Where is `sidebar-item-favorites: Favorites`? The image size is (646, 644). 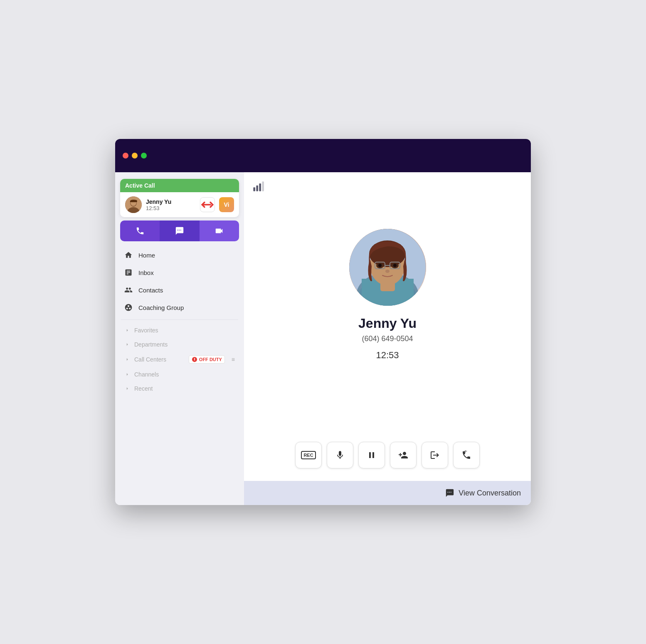 sidebar-item-favorites: Favorites is located at coordinates (180, 330).